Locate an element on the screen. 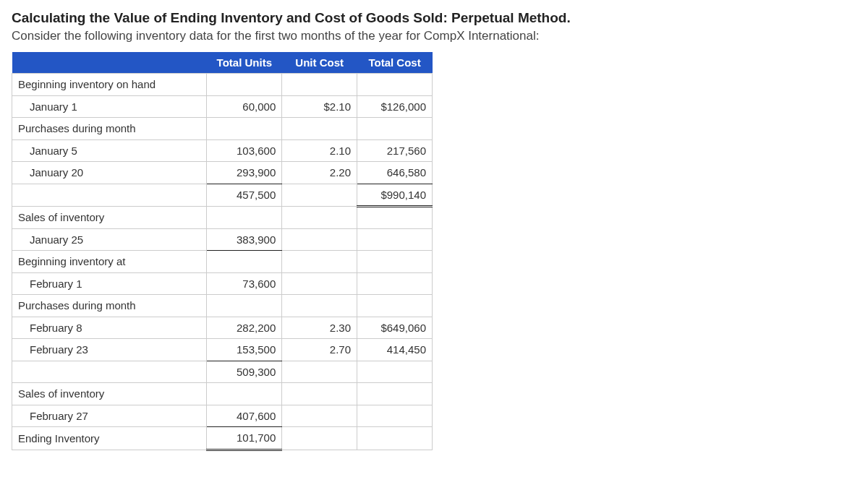 This screenshot has width=868, height=477. table-header-row: Total Units Unit Cost Total Cost is located at coordinates (223, 63).